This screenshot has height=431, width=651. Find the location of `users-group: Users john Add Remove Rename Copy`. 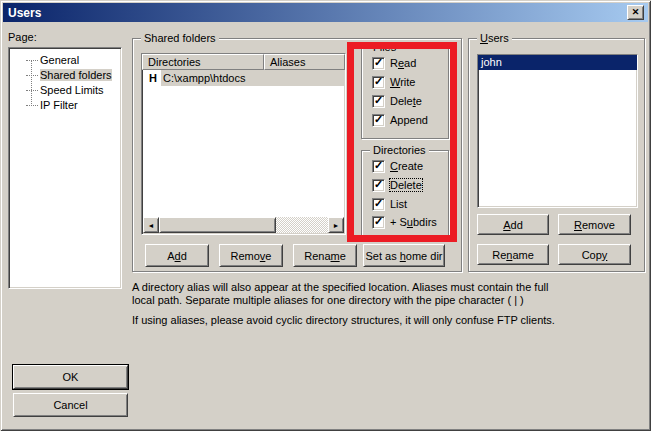

users-group: Users john Add Remove Rename Copy is located at coordinates (556, 155).